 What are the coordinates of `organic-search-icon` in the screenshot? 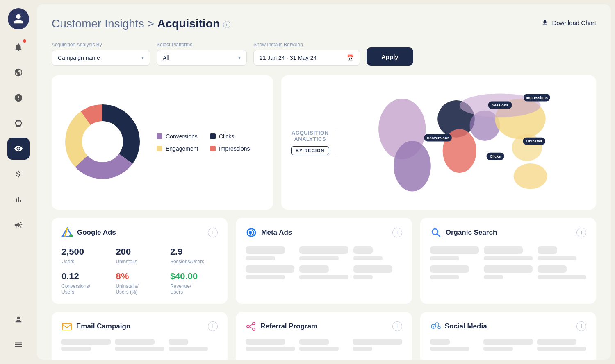 It's located at (436, 233).